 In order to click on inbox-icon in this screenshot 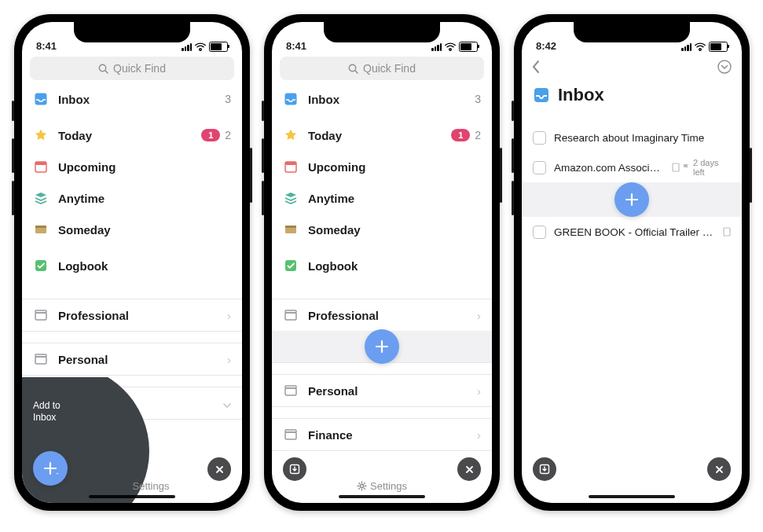, I will do `click(541, 95)`.